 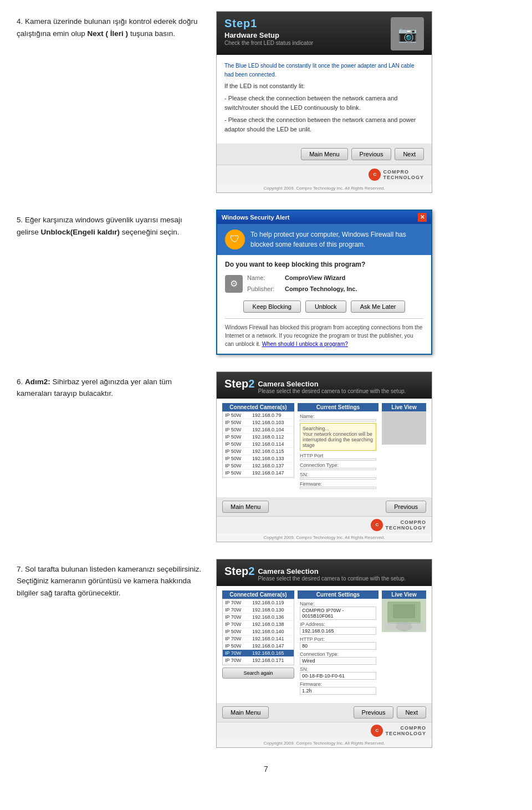 I want to click on list-item: IP 70W192.168.0.171, so click(x=258, y=661).